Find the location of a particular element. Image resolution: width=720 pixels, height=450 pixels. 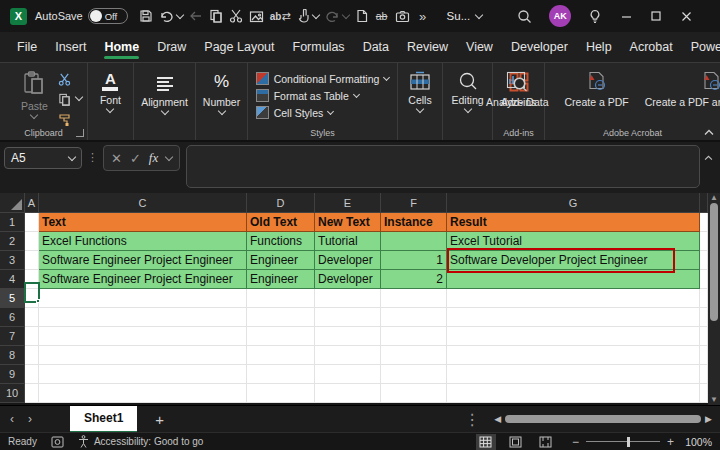

cell-C8 is located at coordinates (143, 356).